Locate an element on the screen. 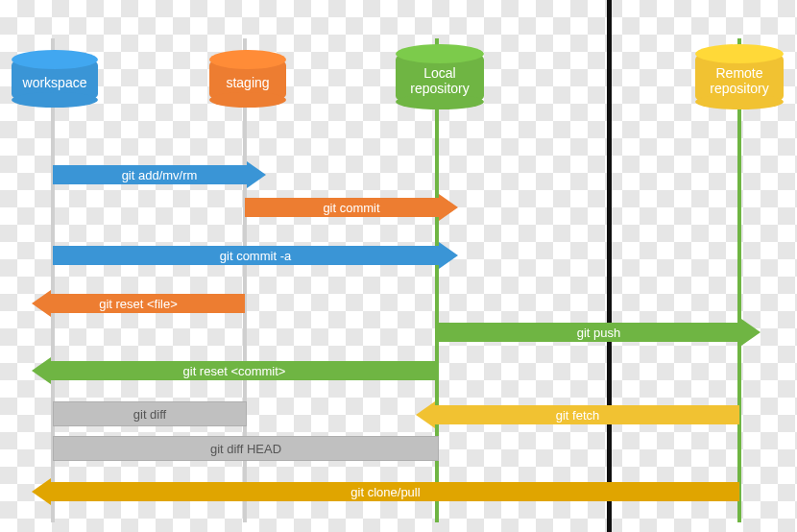  arrow-git-commit-a: git commit -a is located at coordinates (255, 255).